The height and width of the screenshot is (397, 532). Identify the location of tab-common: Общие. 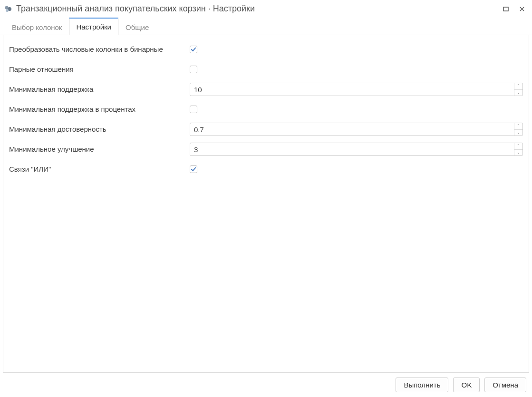
(137, 27).